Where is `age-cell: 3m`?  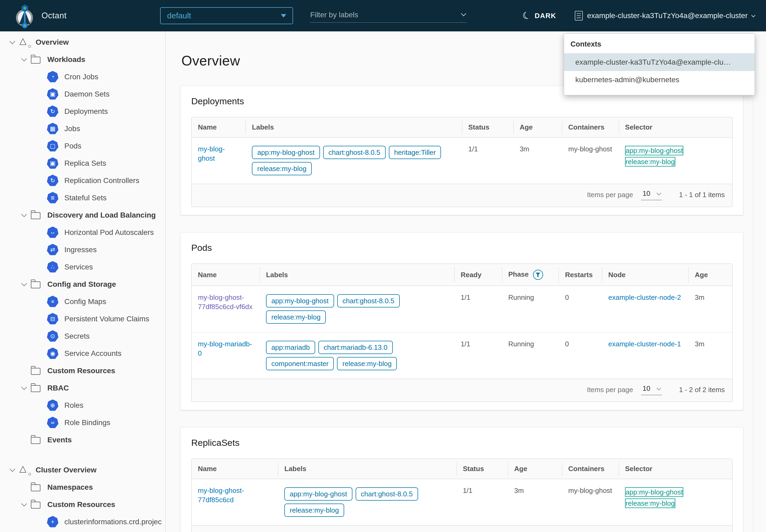 age-cell: 3m is located at coordinates (538, 161).